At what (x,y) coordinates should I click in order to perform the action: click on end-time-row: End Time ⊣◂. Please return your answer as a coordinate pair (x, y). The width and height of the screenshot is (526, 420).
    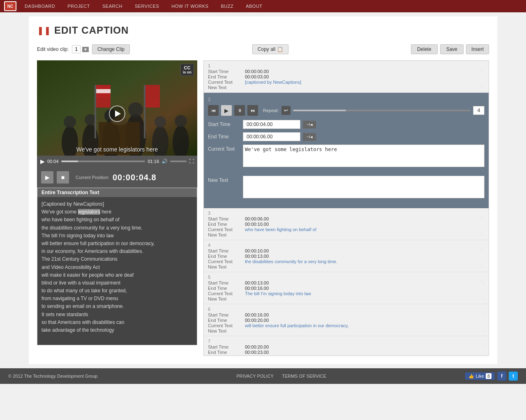
    Looking at the image, I should click on (346, 137).